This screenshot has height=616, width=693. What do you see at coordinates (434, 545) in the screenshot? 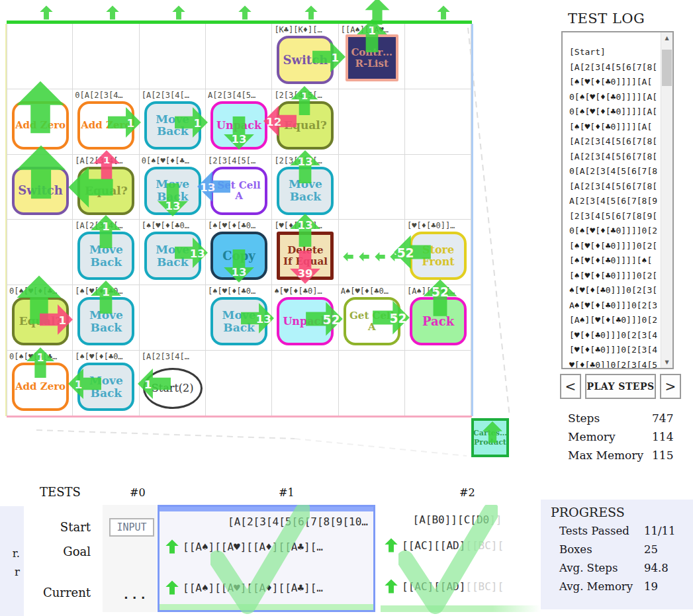
I see `test-2-goal-value: [[AC][[AD]` at bounding box center [434, 545].